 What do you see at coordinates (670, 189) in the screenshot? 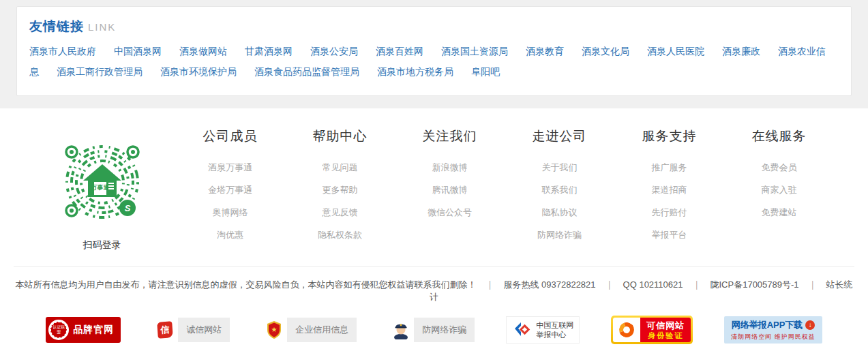
I see `footer-link: 渠道招商` at bounding box center [670, 189].